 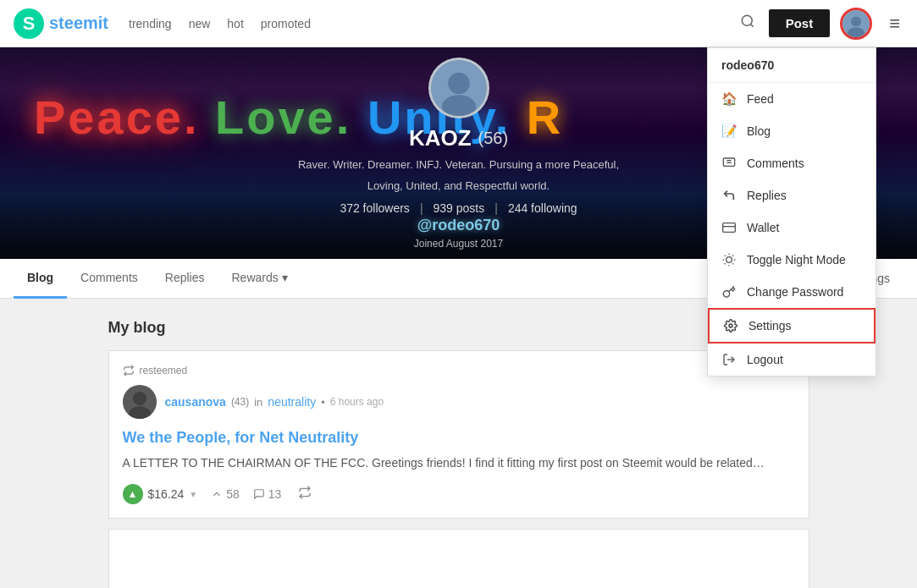 What do you see at coordinates (729, 131) in the screenshot?
I see `blog-icon: 📝` at bounding box center [729, 131].